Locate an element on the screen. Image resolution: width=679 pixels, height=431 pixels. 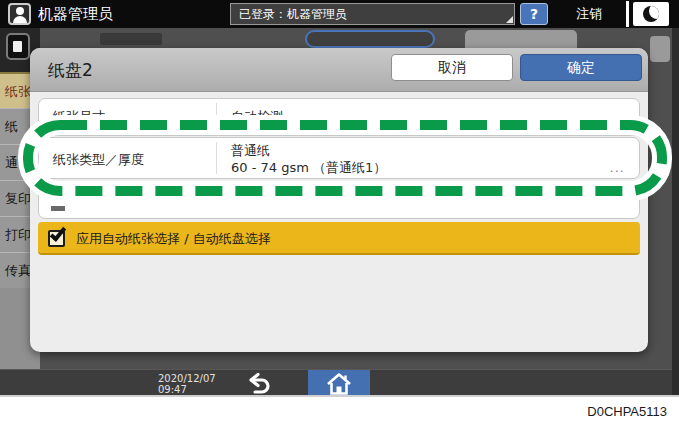
moon-icon is located at coordinates (651, 14).